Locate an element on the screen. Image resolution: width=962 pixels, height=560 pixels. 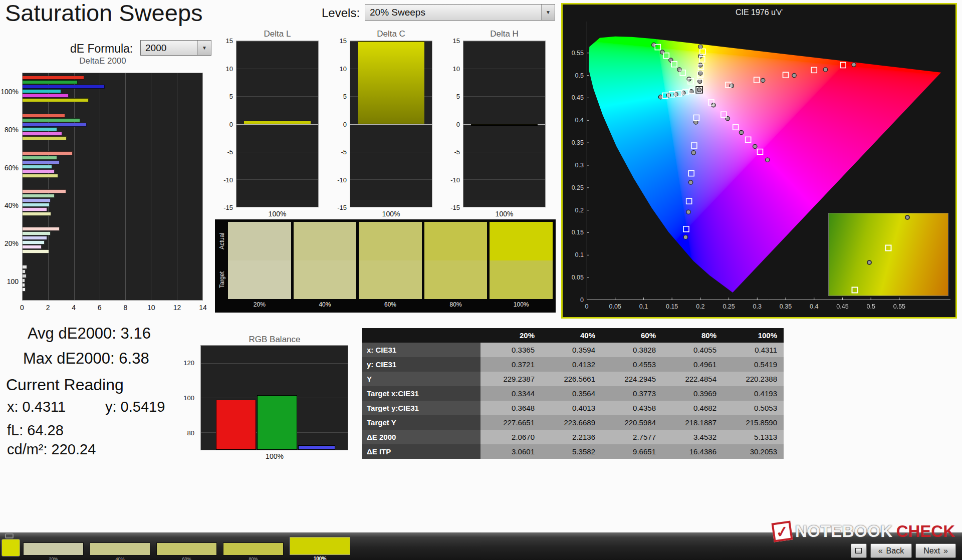
chevron-down-icon: ▼ is located at coordinates (548, 12).